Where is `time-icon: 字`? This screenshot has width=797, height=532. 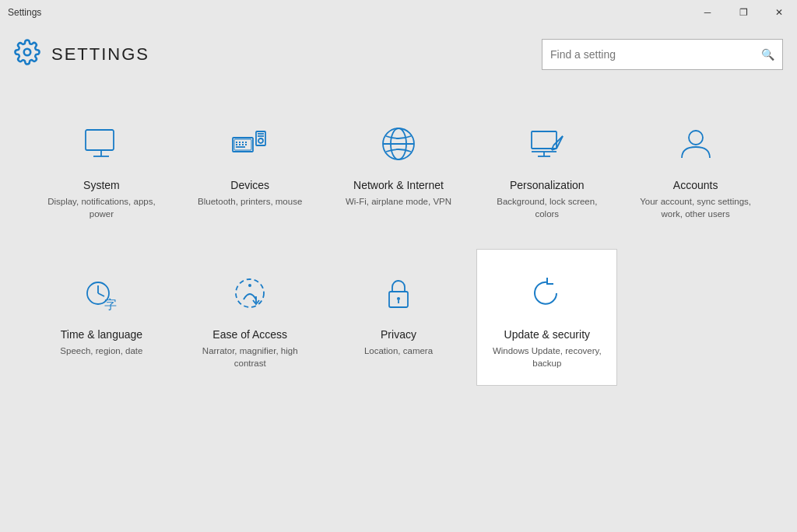
time-icon: 字 is located at coordinates (101, 296).